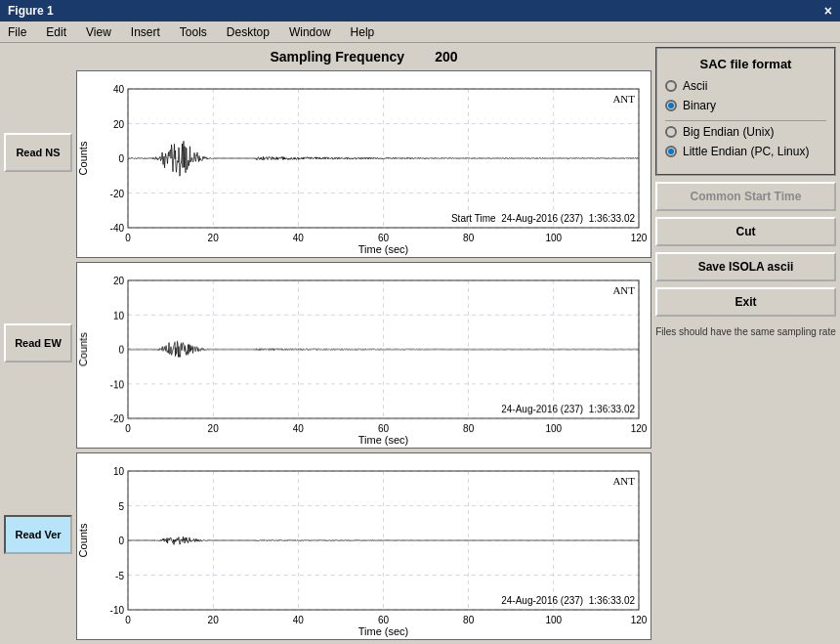 This screenshot has height=644, width=840. What do you see at coordinates (746, 151) in the screenshot?
I see `little-endian-radio-item: Little Endian (PC, Linux)` at bounding box center [746, 151].